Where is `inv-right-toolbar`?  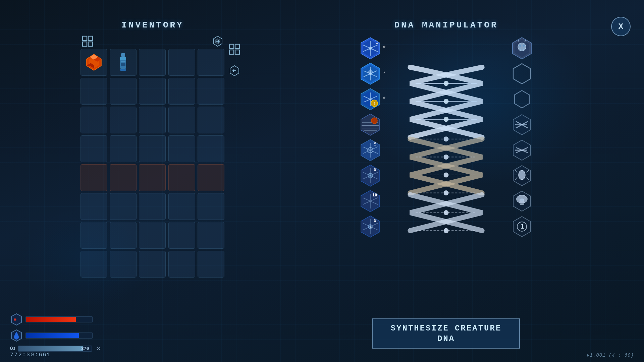
inv-right-toolbar is located at coordinates (234, 60).